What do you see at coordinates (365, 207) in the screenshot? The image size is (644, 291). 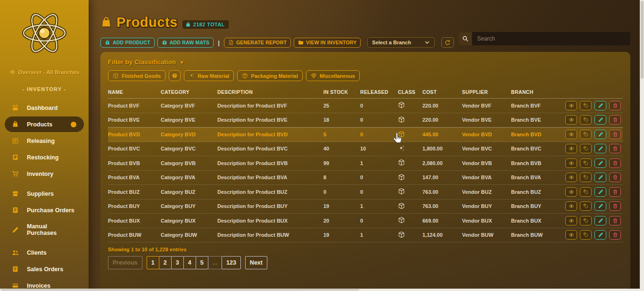 I see `table-row: Product BUY Category BUY Description for…` at bounding box center [365, 207].